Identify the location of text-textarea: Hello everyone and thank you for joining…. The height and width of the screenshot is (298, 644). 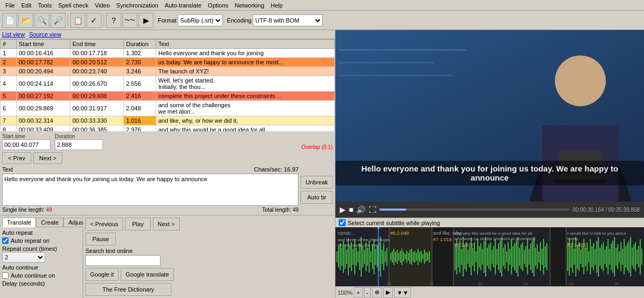
(150, 190).